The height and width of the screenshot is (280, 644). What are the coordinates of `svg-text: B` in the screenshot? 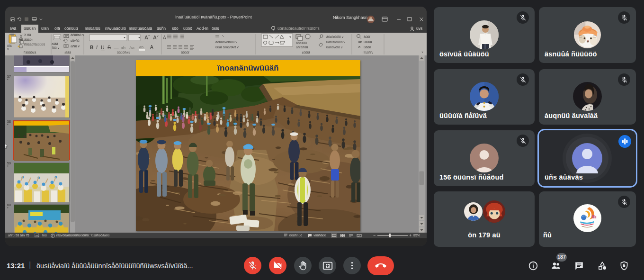 It's located at (92, 47).